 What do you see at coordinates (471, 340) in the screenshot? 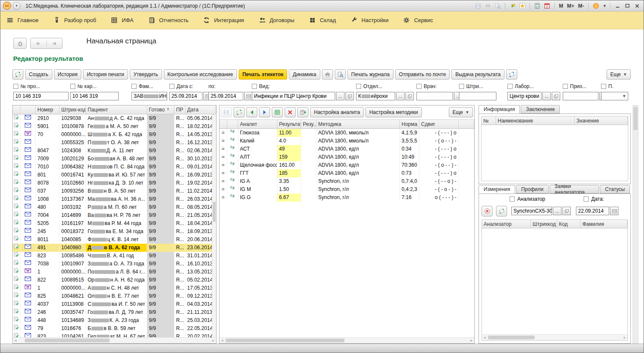
I see `scroll-right-icon: ►` at bounding box center [471, 340].